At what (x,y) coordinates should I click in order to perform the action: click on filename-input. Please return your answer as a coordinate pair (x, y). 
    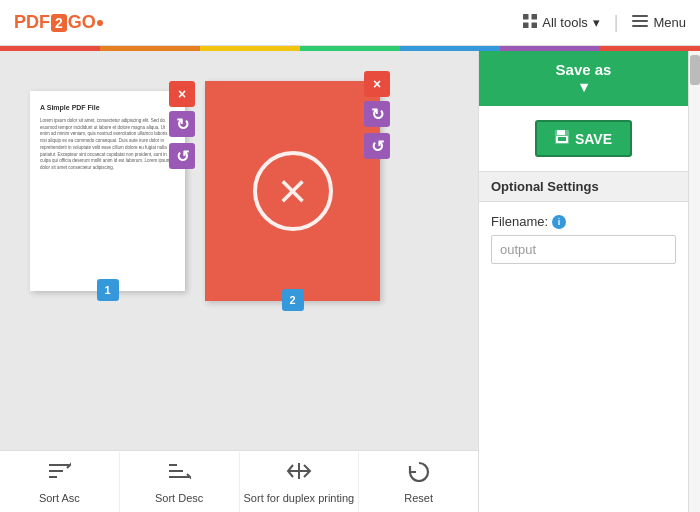
    Looking at the image, I should click on (584, 250).